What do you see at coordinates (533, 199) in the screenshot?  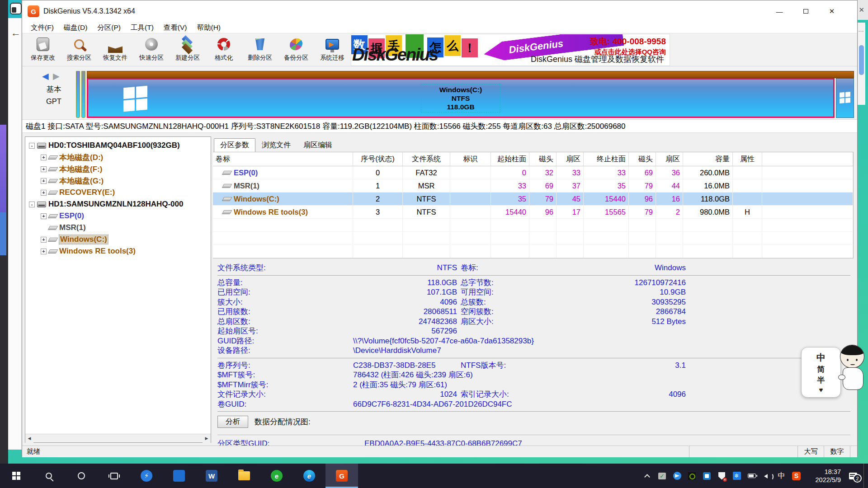 I see `table-row-windows-c-selected: Windows(C:) 2NTFS 357945 154409616 118.0…` at bounding box center [533, 199].